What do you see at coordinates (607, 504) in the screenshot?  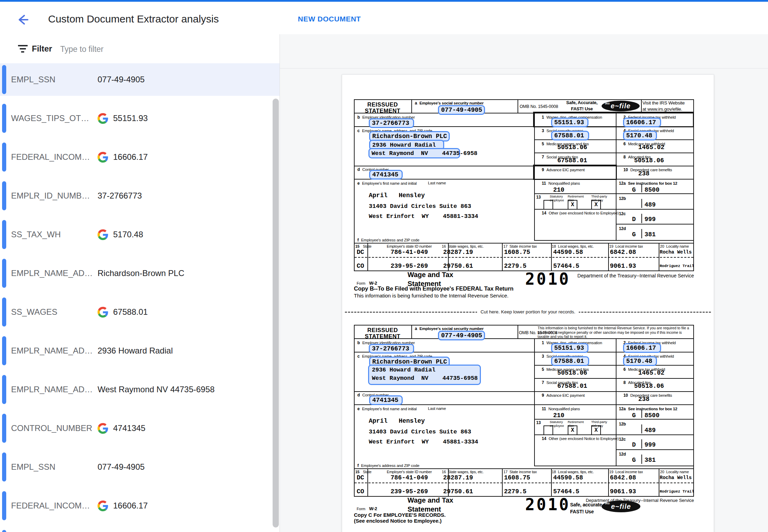 I see `efile-irs-text: IRS` at bounding box center [607, 504].